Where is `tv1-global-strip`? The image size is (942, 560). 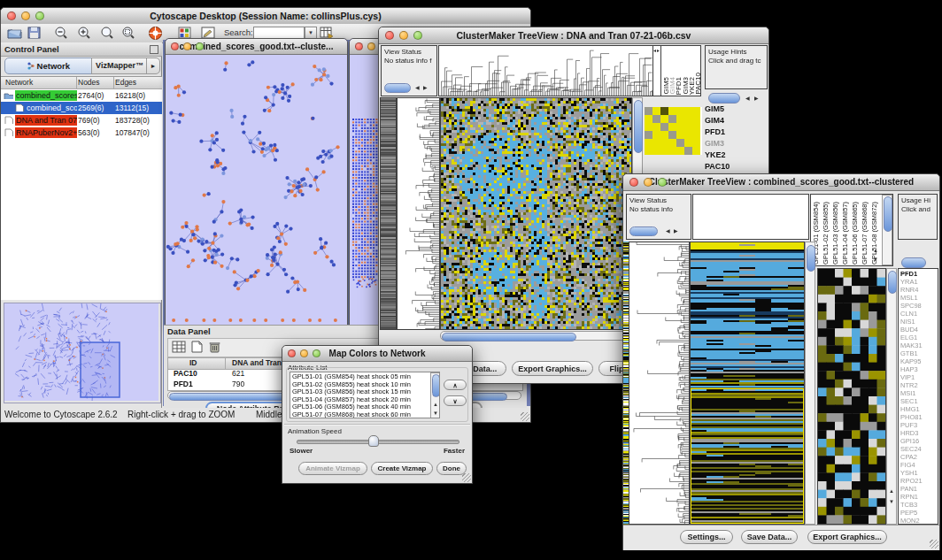
tv1-global-strip is located at coordinates (388, 214).